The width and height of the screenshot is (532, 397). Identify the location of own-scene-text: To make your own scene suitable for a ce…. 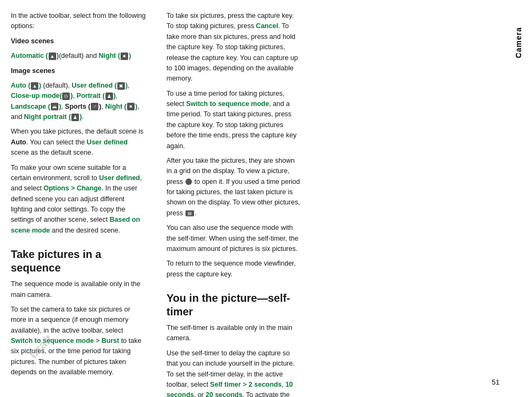
(78, 200).